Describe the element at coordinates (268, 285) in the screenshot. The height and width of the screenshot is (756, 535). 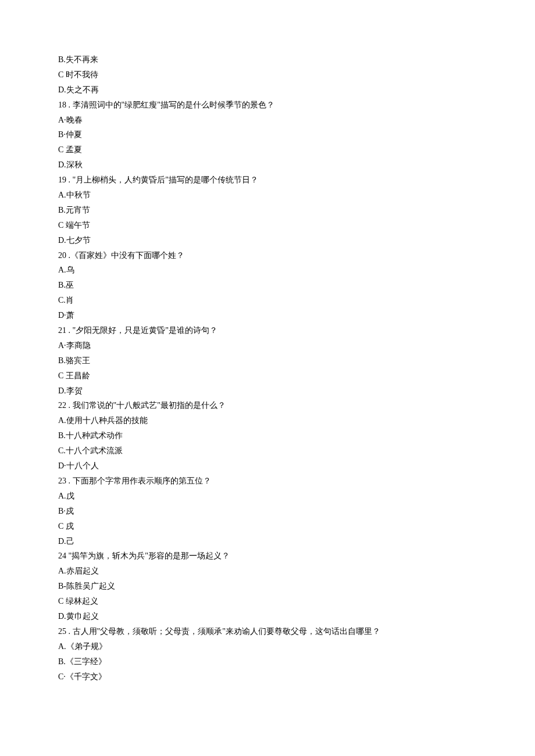
I see `option-text: B.巫` at that location.